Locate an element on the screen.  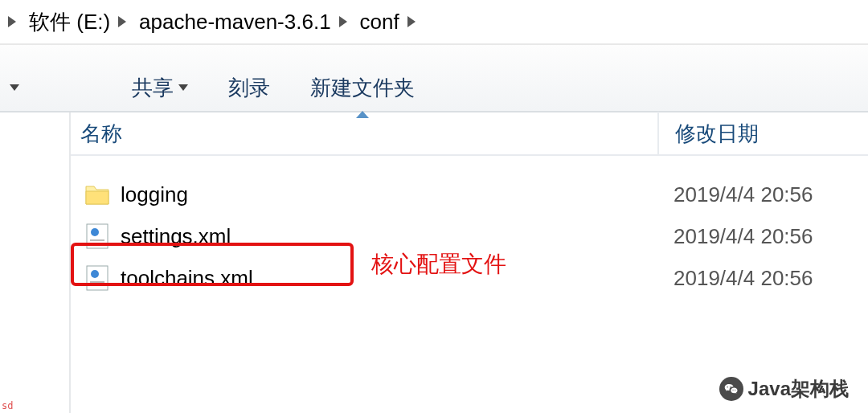
file-row-folder: logging 2019/4/4 20:56 is located at coordinates (469, 194).